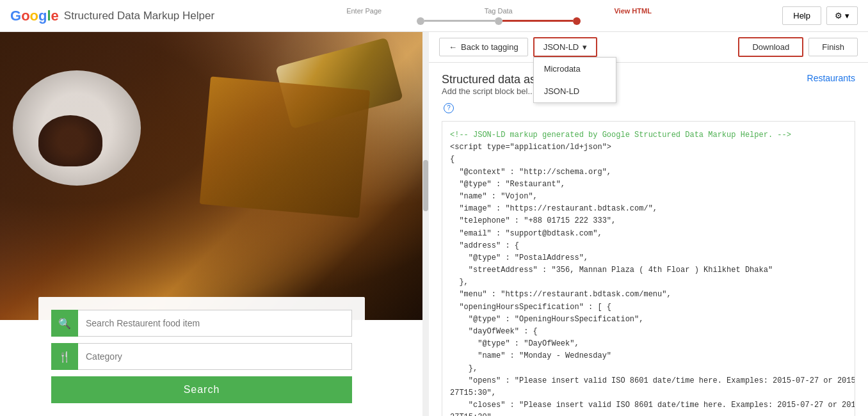 Image resolution: width=868 pixels, height=416 pixels. I want to click on search-icon: 🔍, so click(65, 324).